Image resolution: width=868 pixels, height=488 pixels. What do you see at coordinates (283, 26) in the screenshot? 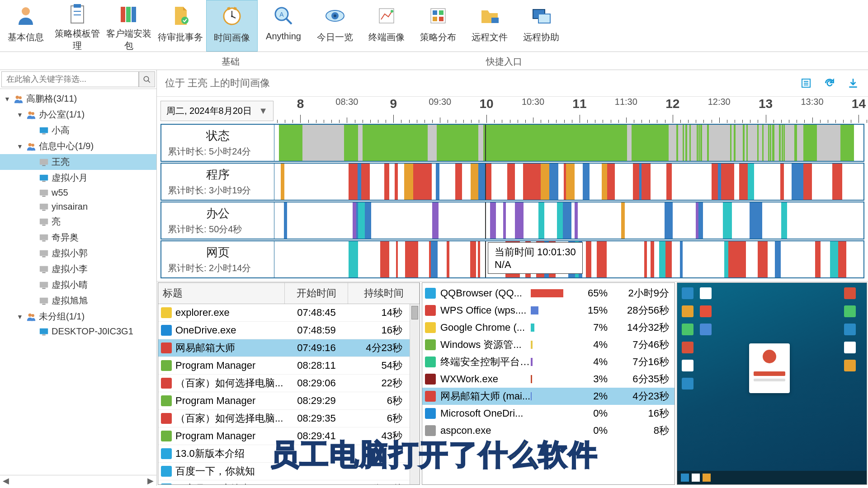
I see `ribbon-search: AAnything` at bounding box center [283, 26].